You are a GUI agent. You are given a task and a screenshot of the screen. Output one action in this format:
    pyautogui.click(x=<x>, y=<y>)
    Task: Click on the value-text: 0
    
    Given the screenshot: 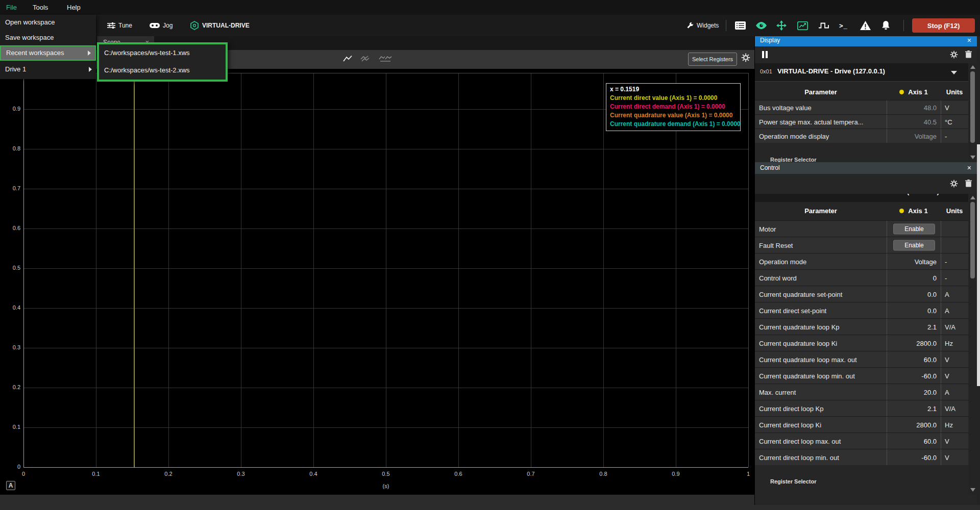 What is the action you would take?
    pyautogui.click(x=935, y=277)
    